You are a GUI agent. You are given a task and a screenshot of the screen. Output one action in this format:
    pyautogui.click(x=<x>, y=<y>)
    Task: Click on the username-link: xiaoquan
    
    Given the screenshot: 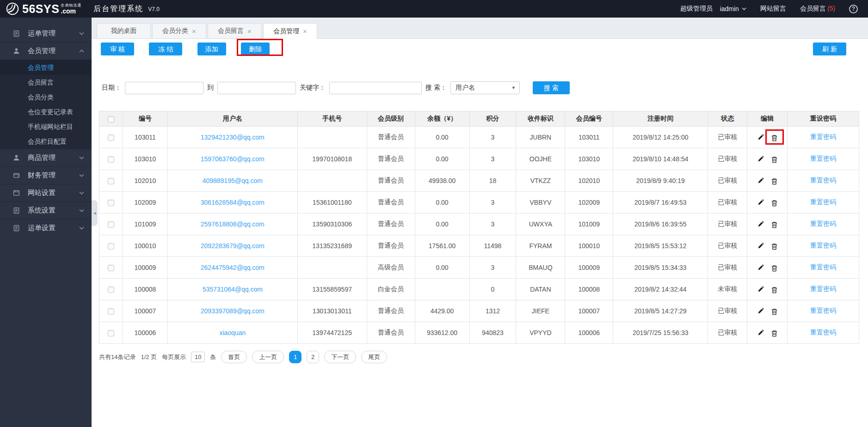 What is the action you would take?
    pyautogui.click(x=232, y=333)
    